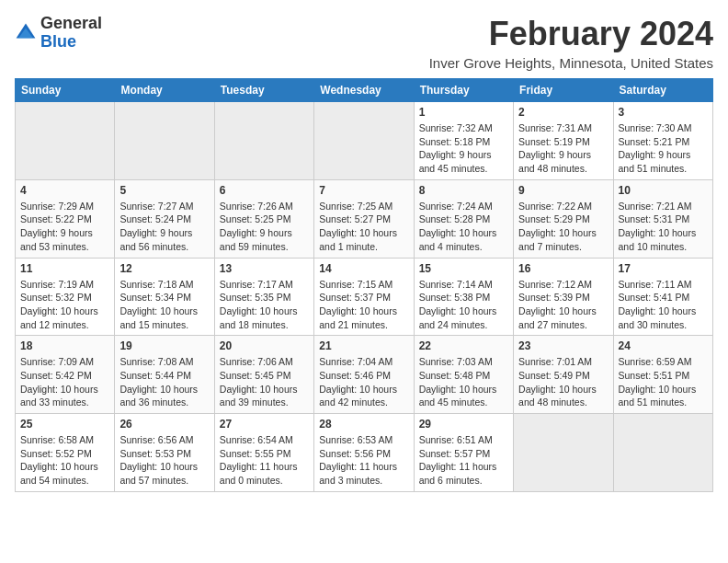 This screenshot has height=563, width=728. Describe the element at coordinates (165, 453) in the screenshot. I see `calendar-cell: 26Sunrise: 6:56 AMSunset: 5:53 PMDayligh…` at that location.